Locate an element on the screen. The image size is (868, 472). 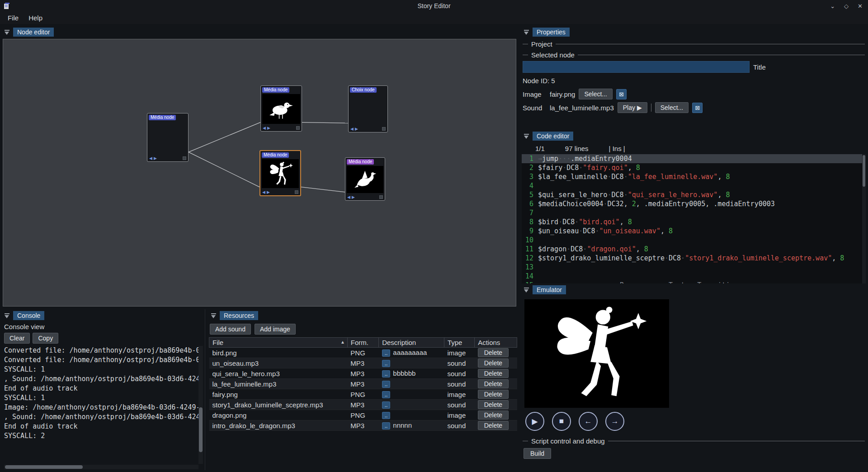
console-vscrollbar is located at coordinates (201, 405).